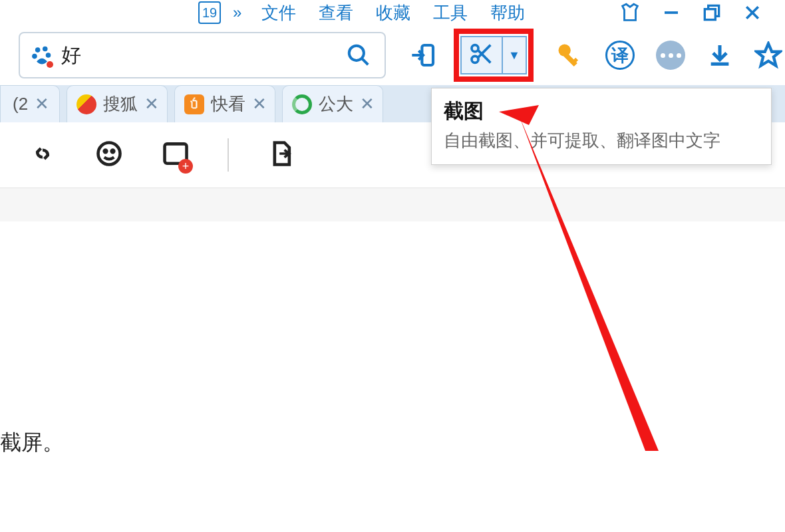 The width and height of the screenshot is (785, 532). What do you see at coordinates (359, 55) in the screenshot?
I see `search-icon` at bounding box center [359, 55].